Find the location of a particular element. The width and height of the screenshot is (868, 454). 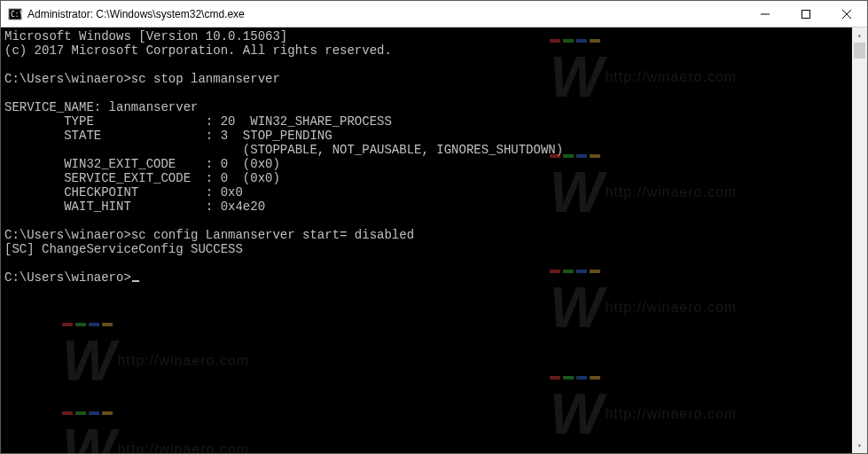

terminal-line: Microsoft Windows [Version 10.0.15063] is located at coordinates (145, 36).